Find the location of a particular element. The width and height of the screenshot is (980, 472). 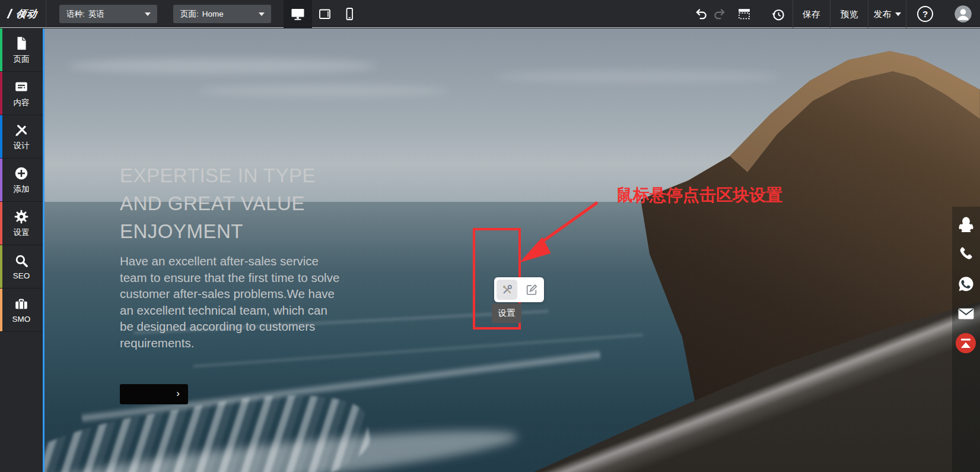

mobile-view-button is located at coordinates (349, 14).